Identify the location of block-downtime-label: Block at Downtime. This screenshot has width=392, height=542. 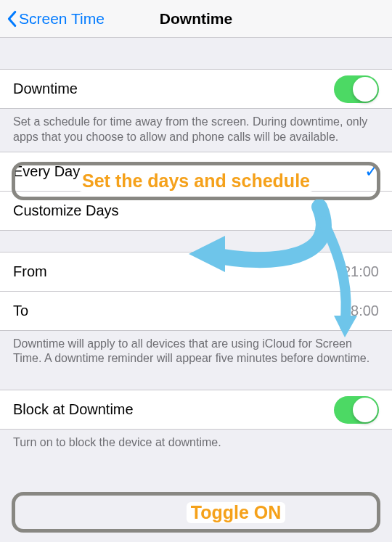
(173, 409).